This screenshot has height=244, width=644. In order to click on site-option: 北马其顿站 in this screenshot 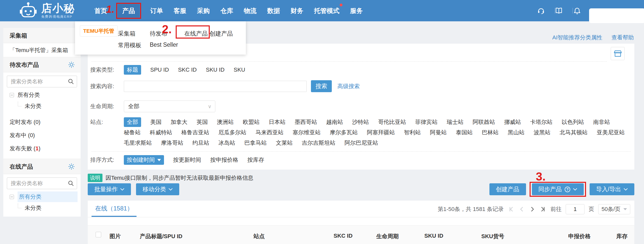, I will do `click(574, 133)`.